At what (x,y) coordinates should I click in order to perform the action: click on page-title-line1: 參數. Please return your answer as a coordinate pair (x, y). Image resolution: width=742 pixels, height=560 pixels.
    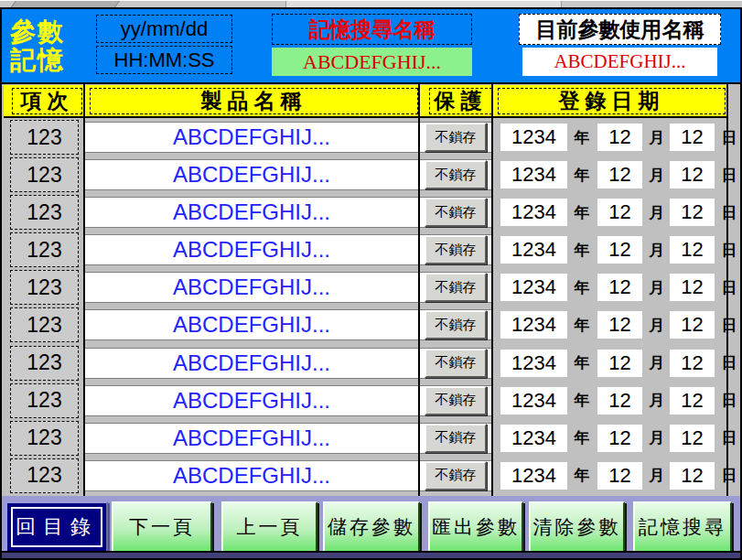
    Looking at the image, I should click on (38, 31).